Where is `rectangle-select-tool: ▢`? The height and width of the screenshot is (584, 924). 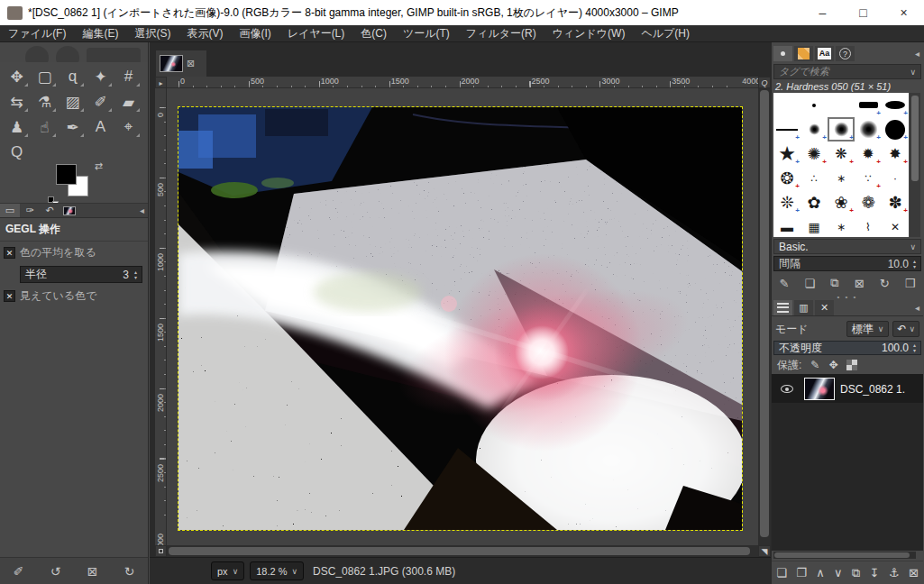
rectangle-select-tool: ▢ is located at coordinates (45, 77).